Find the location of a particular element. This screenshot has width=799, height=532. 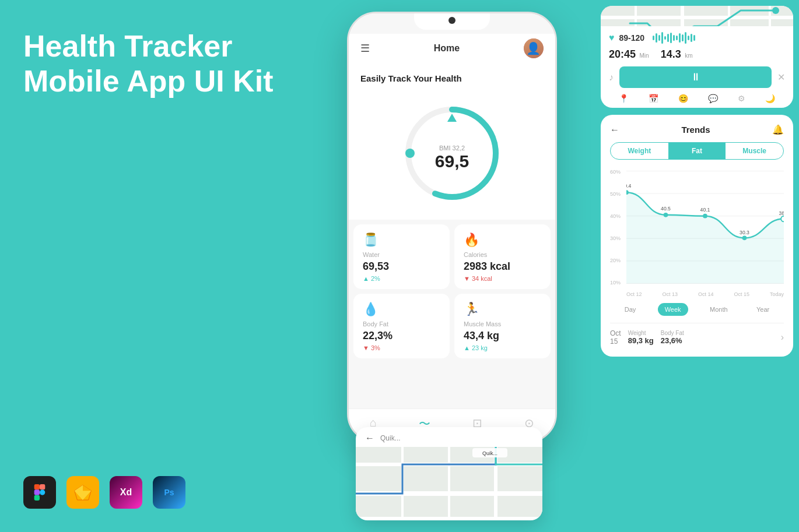

stat-value-water: 69,53 is located at coordinates (401, 267).